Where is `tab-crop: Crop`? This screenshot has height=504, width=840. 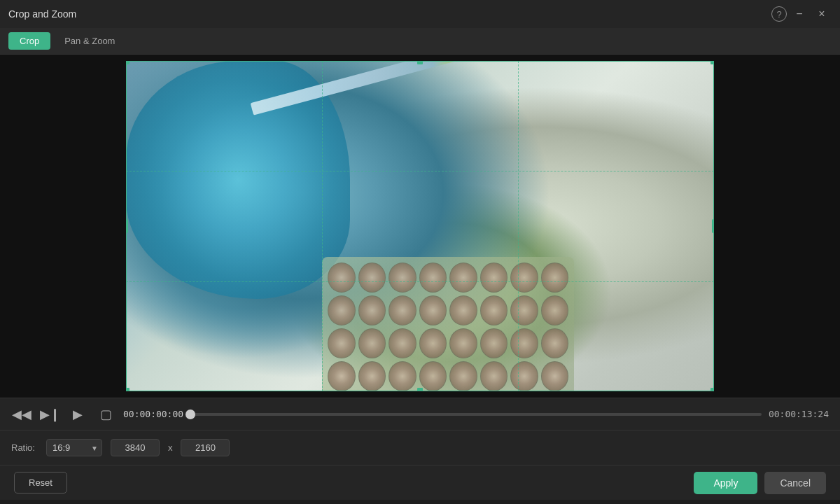
tab-crop: Crop is located at coordinates (29, 41).